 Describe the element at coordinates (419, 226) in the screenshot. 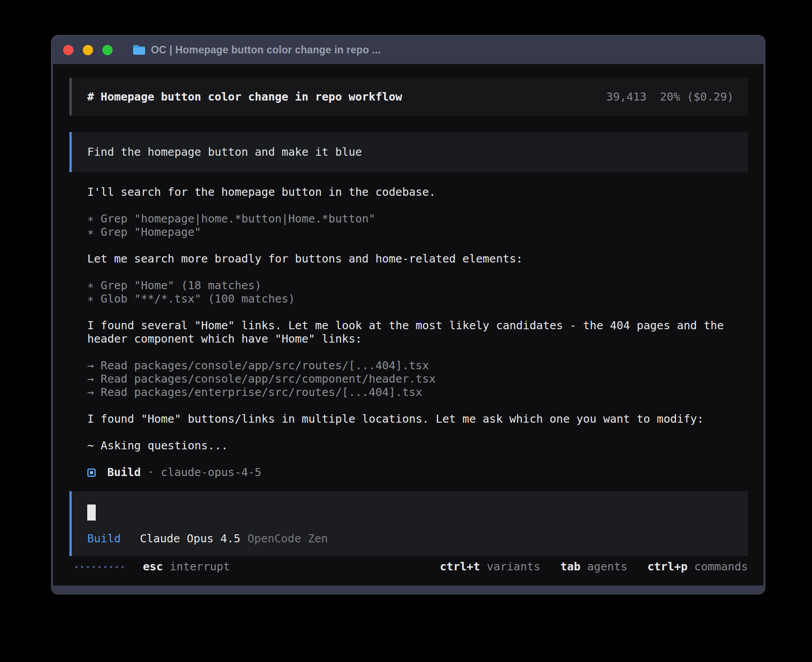

I see `tool-call-group: ∗ Grep "homepage|home.*button|Home.*butt…` at that location.